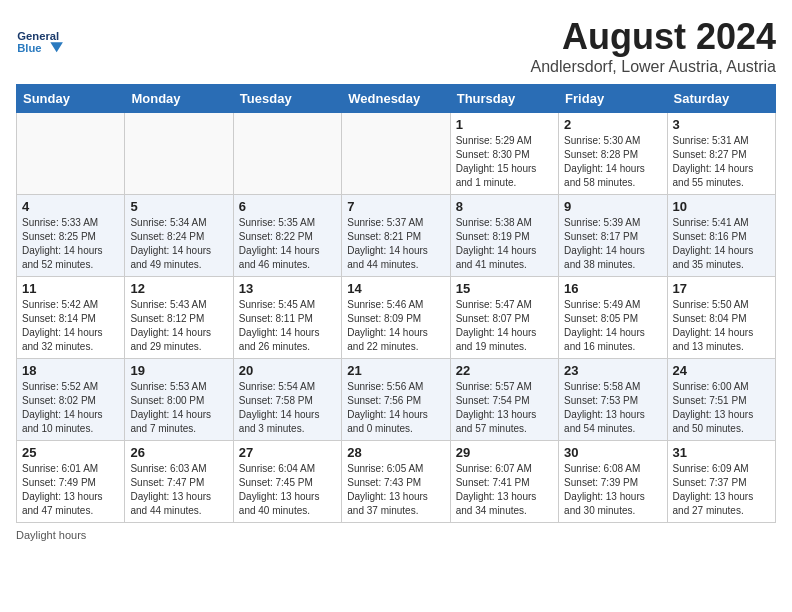 The image size is (792, 612). Describe the element at coordinates (70, 408) in the screenshot. I see `day-info: Sunrise: 5:52 AM Sunset: 8:02 PM Dayligh…` at that location.